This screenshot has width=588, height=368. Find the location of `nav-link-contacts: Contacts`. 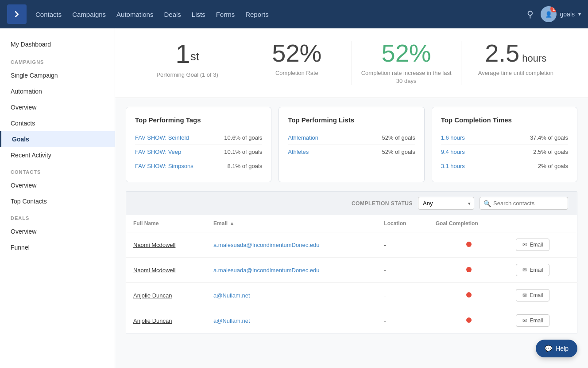

nav-link-contacts: Contacts is located at coordinates (49, 14).